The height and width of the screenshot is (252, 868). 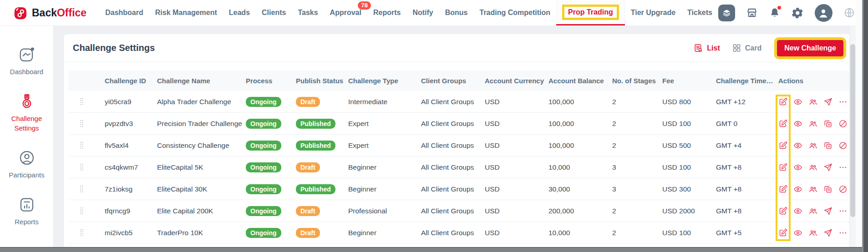 What do you see at coordinates (271, 81) in the screenshot?
I see `column-header-process: Process` at bounding box center [271, 81].